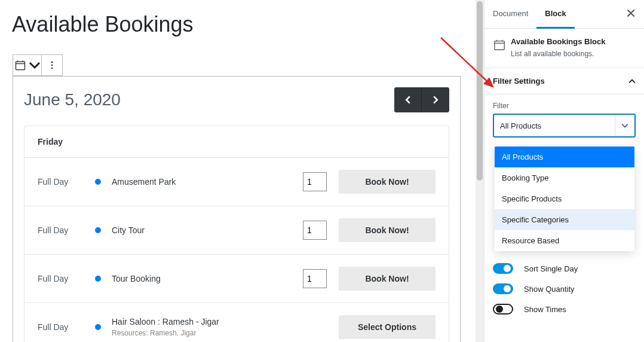  Describe the element at coordinates (480, 91) in the screenshot. I see `scrollbar-thumb` at that location.